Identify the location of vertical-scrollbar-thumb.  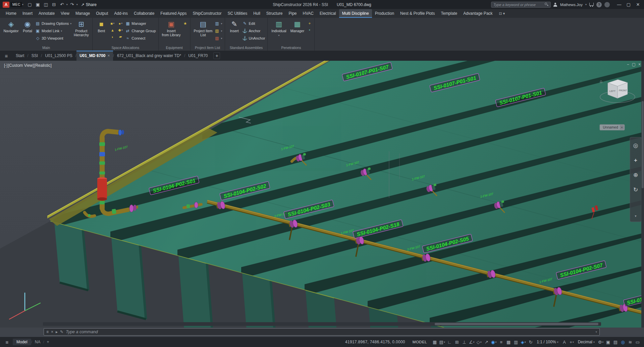
(643, 145).